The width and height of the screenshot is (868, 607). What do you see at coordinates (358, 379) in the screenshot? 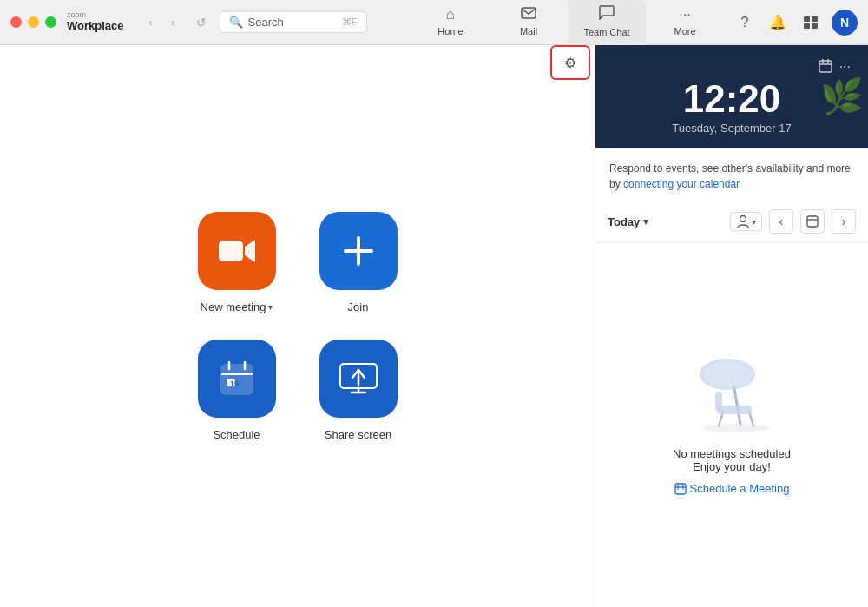
I see `share-screen-button` at bounding box center [358, 379].